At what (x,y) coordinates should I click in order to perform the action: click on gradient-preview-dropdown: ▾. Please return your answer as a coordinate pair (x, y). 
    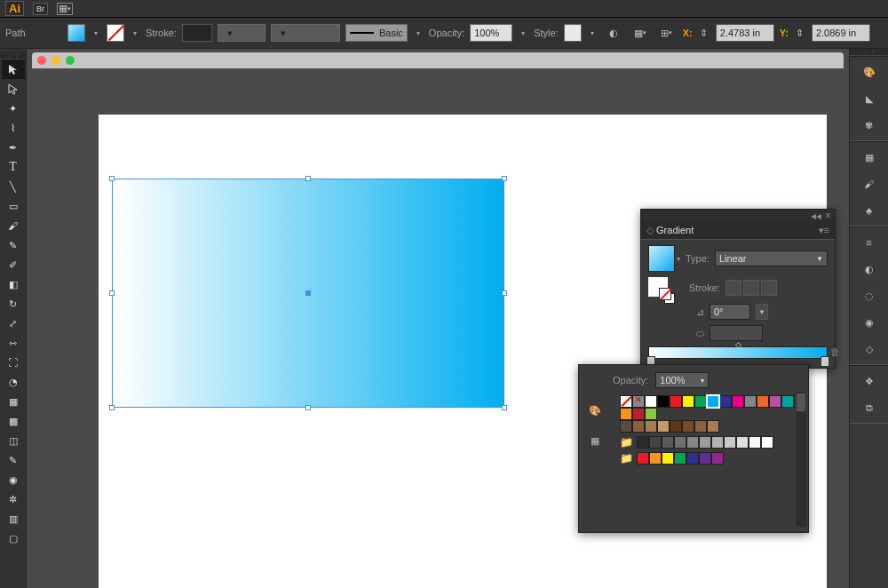
    Looking at the image, I should click on (678, 259).